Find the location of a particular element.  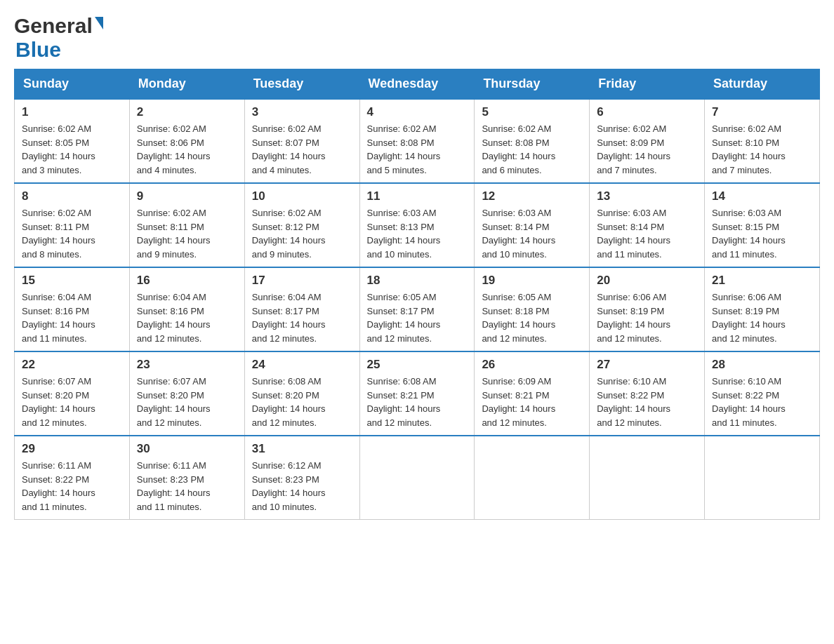

day-cell-11: 11 Sunrise: 6:03 AM Sunset: 8:13 PM Dayl… is located at coordinates (417, 225).